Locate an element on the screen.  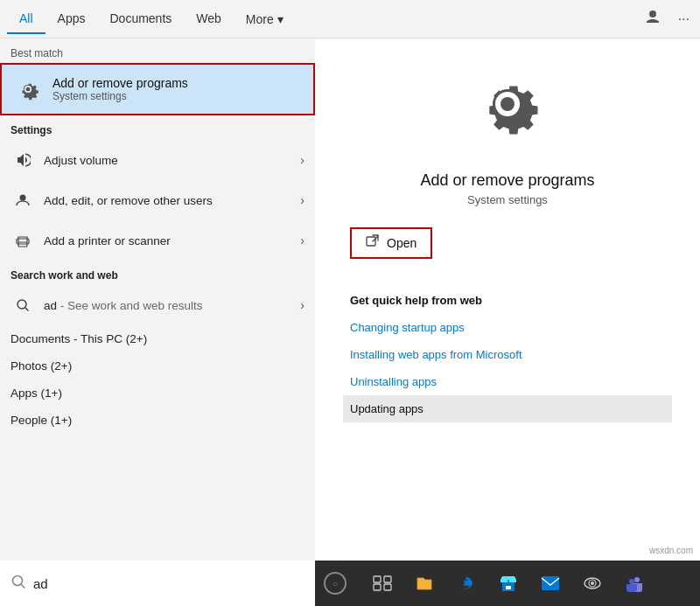
open-icon is located at coordinates (373, 243).